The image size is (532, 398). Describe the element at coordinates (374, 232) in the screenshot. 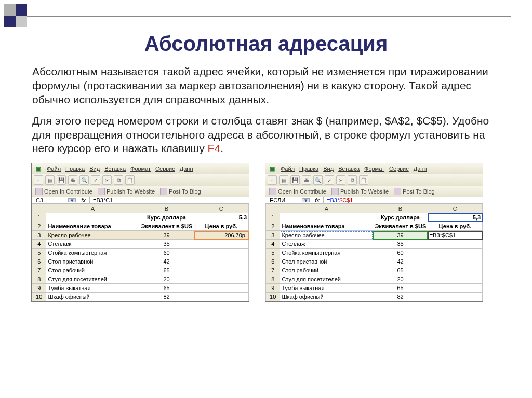

I see `excel-screenshot-right: ▣ Файл Правка Вид Вставка Формат Сервис …` at that location.